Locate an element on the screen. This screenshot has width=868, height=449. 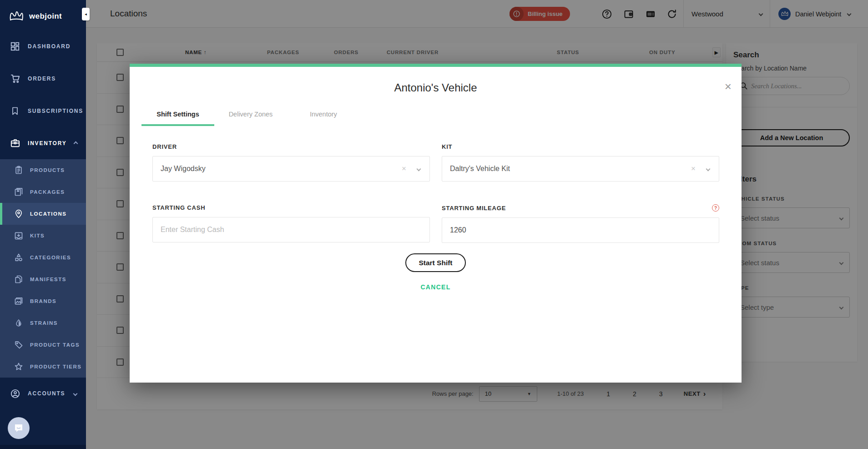
sidebar-item-label: MANIFESTS is located at coordinates (48, 279).